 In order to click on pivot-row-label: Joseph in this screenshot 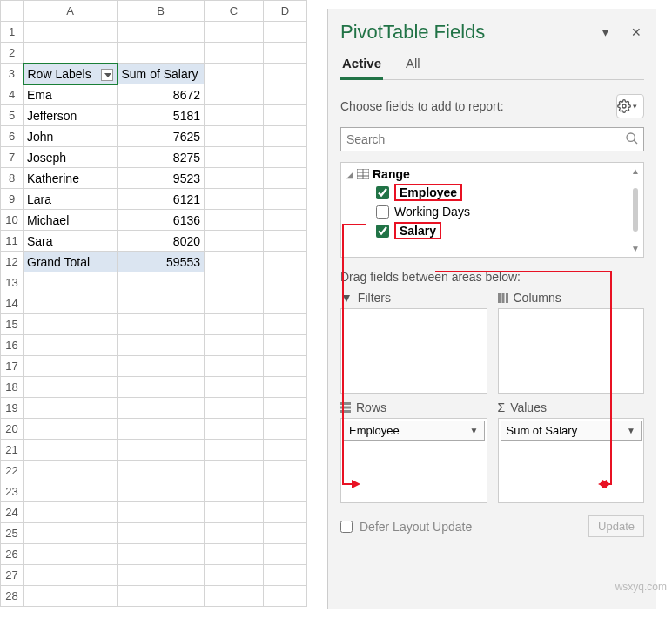, I will do `click(71, 158)`.